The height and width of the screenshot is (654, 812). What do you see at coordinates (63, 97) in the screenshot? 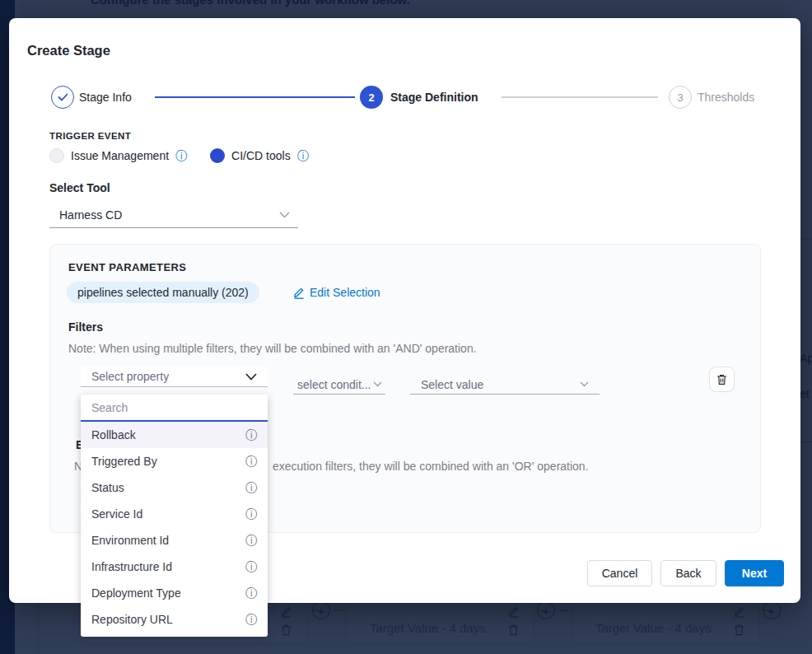
I see `step-stage-info` at bounding box center [63, 97].